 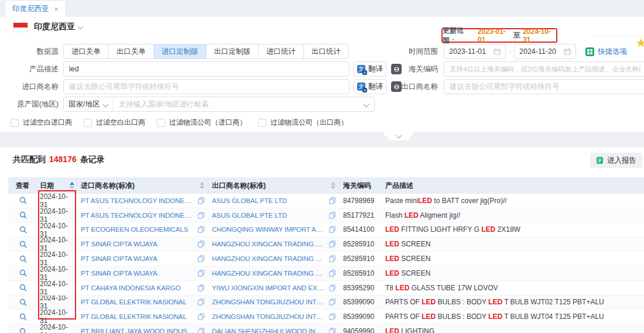 I want to click on origin-country-select: 国家/地区, so click(x=88, y=104).